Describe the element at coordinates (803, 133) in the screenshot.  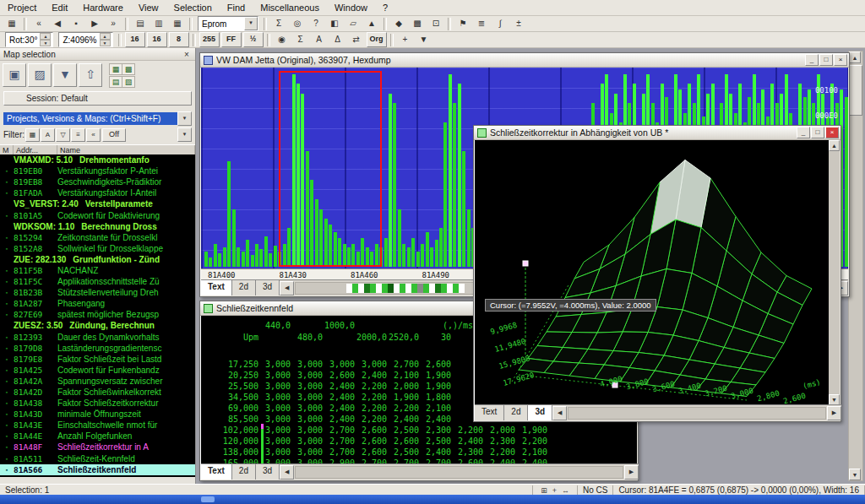
I see `minimize-icon: _` at that location.